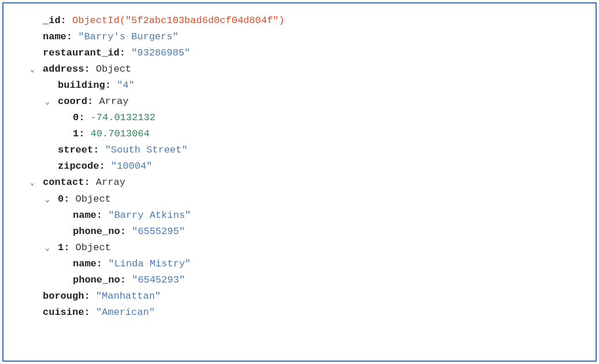 The height and width of the screenshot is (364, 599). Describe the element at coordinates (300, 37) in the screenshot. I see `field-name: name: "Barry's Burgers"` at that location.